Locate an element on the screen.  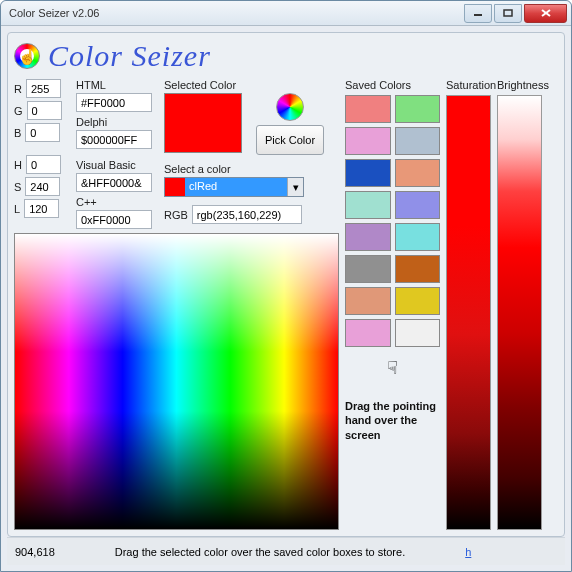
window-controls is located at coordinates (516, 14).